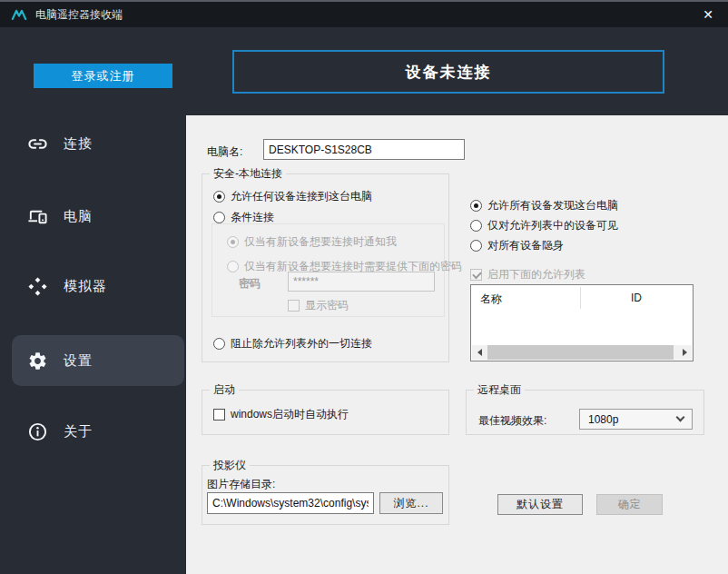 The image size is (728, 574). I want to click on radio-visible-to-list: 仅对允许列表中的设备可见, so click(545, 225).